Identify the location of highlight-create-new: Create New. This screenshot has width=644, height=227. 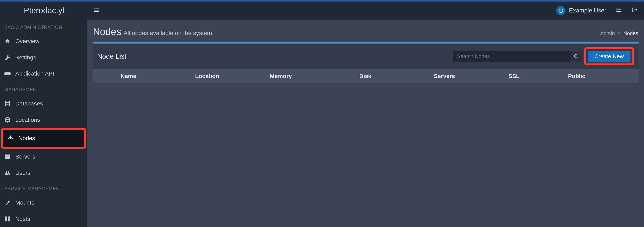
(609, 56).